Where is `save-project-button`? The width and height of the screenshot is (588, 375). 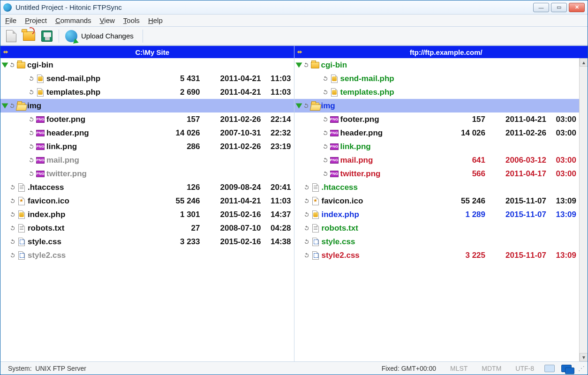 save-project-button is located at coordinates (47, 36).